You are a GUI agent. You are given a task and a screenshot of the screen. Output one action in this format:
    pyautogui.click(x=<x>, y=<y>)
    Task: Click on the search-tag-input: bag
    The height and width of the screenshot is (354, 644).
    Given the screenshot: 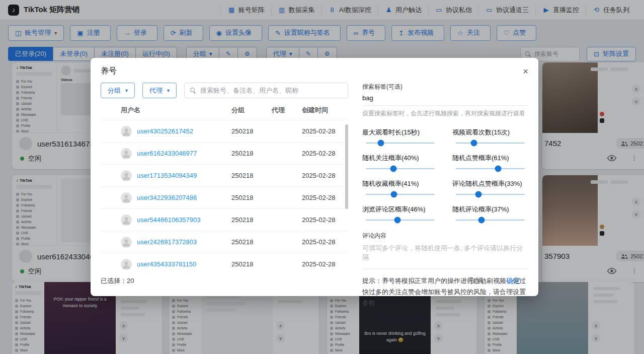 What is the action you would take?
    pyautogui.click(x=445, y=99)
    